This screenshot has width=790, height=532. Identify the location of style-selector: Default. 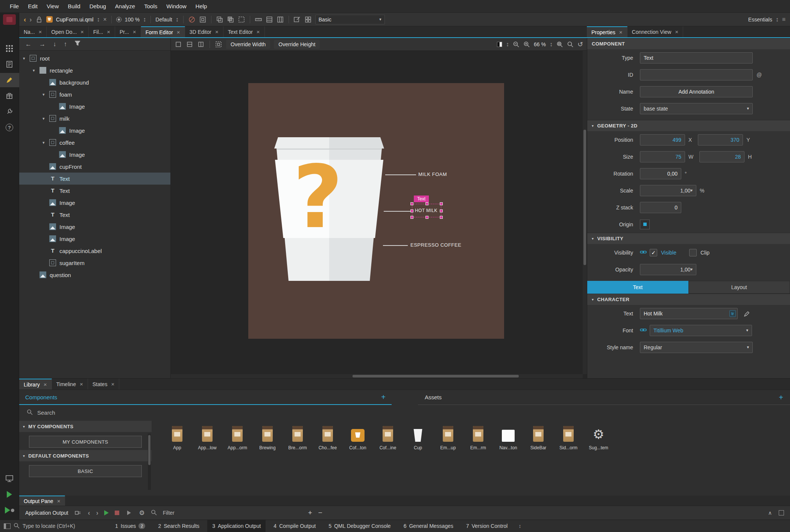
(164, 20).